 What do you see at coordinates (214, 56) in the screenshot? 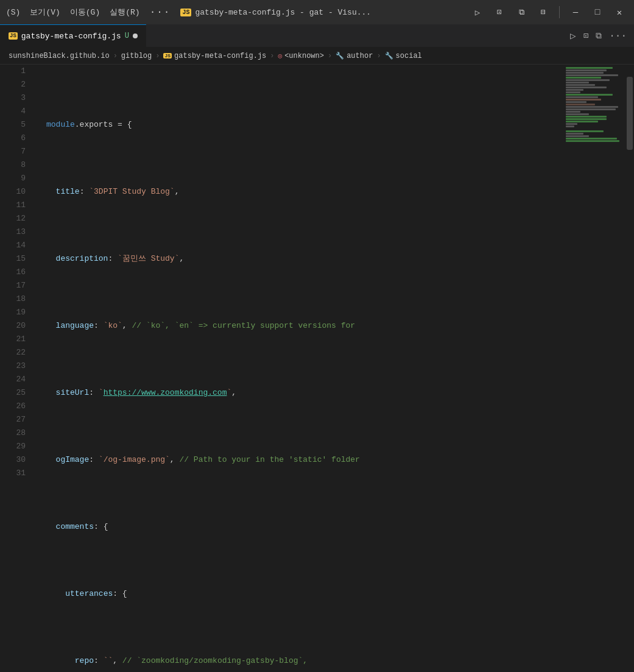
I see `breadcrumb-file: JS gatsby-meta-config.js` at bounding box center [214, 56].